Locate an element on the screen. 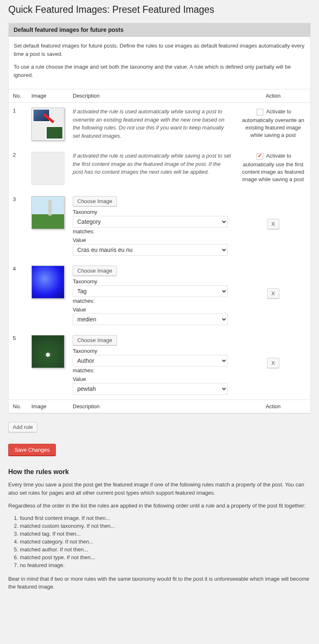 The height and width of the screenshot is (644, 319). table-row: 3 Choose Image Taxonomy Category matches… is located at coordinates (160, 226).